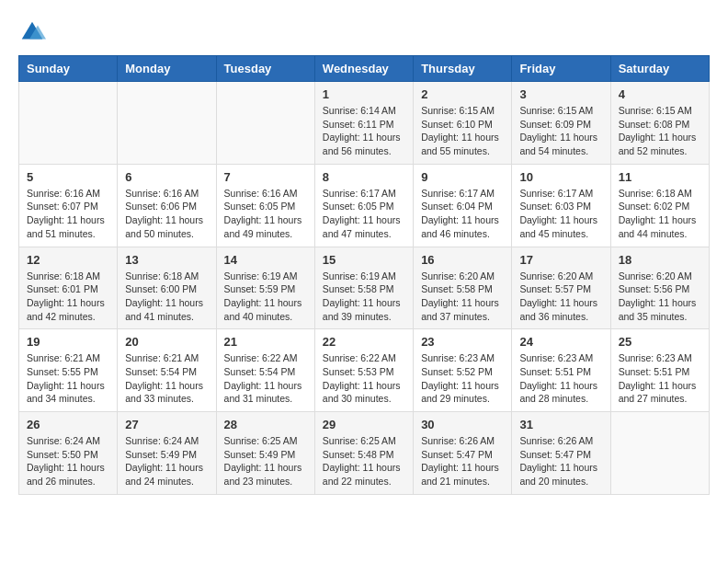 This screenshot has width=728, height=563. Describe the element at coordinates (660, 342) in the screenshot. I see `day-number: 25` at that location.